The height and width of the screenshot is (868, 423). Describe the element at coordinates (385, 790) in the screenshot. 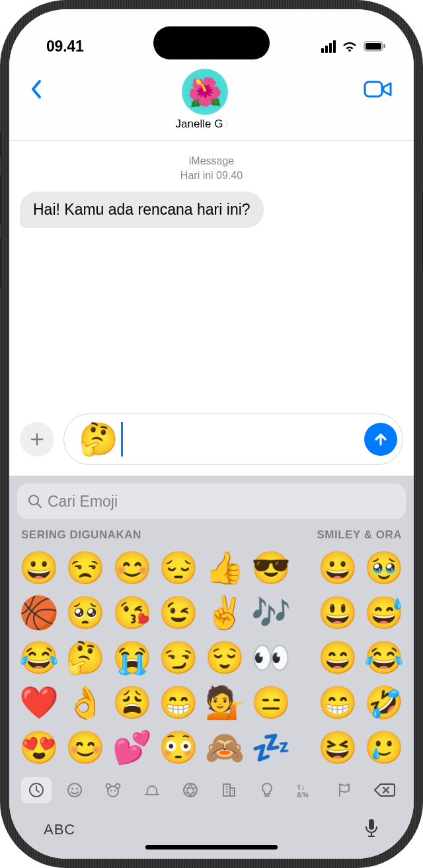

I see `delete-button` at that location.